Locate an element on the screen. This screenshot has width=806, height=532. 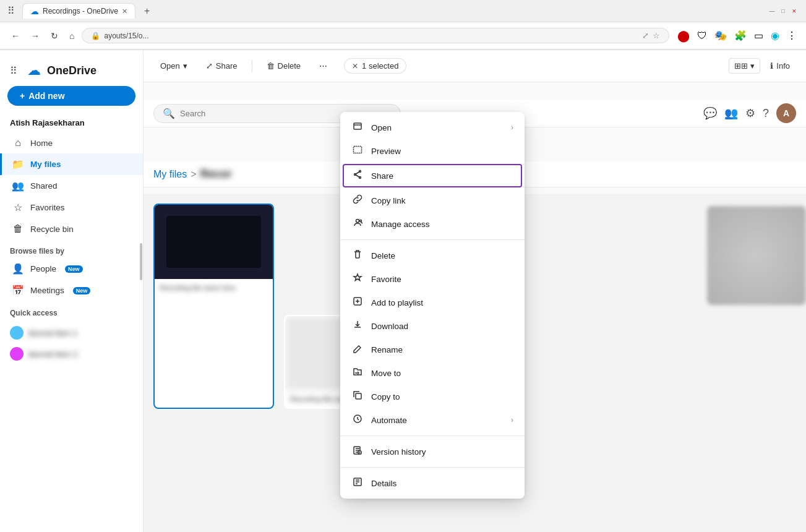
context-menu-item-favorite: Favorite is located at coordinates (432, 279).